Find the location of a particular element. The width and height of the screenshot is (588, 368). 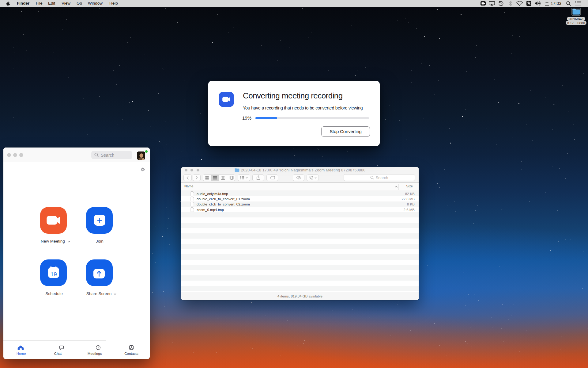

svg-text: 19 is located at coordinates (54, 274).